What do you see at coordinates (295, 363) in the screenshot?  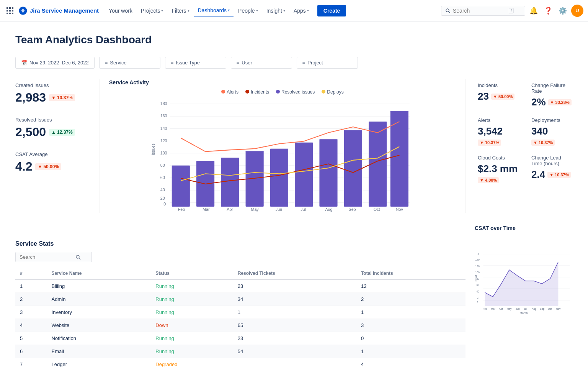 I see `cell-resolved` at bounding box center [295, 363].